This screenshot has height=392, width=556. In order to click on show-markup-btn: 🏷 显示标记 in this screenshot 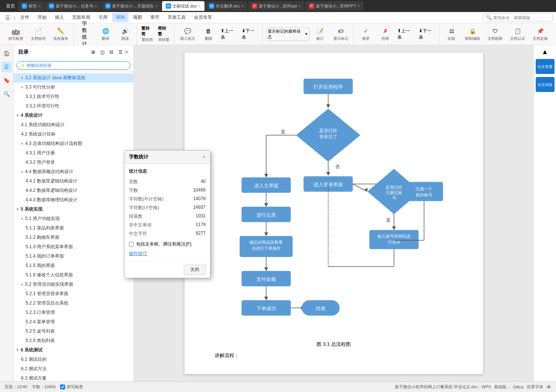, I will do `click(341, 34)`.